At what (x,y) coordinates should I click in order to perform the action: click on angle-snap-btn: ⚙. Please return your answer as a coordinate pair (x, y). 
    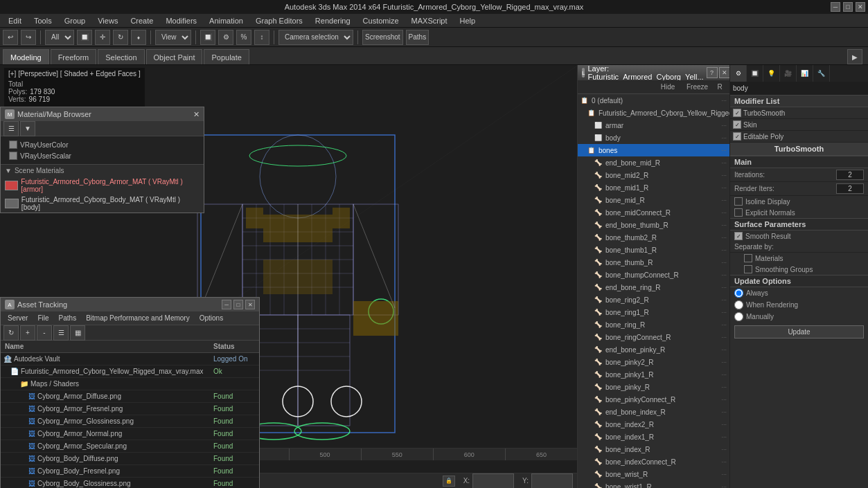
    Looking at the image, I should click on (226, 37).